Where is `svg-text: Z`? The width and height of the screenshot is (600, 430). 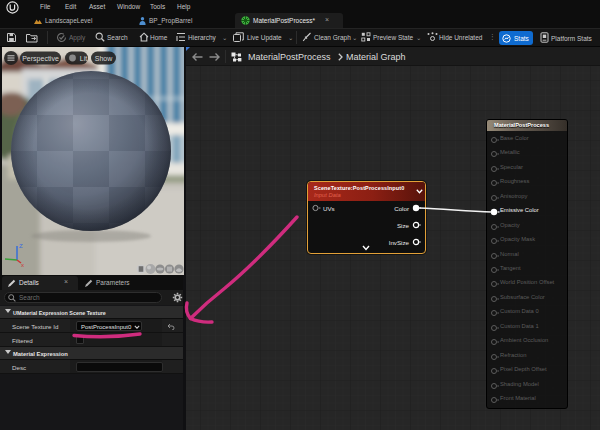
svg-text: Z is located at coordinates (21, 246).